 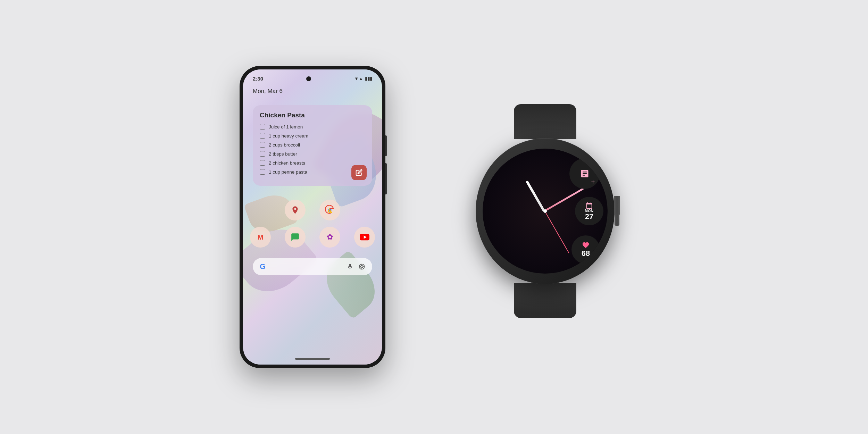 I want to click on home-indicator, so click(x=312, y=359).